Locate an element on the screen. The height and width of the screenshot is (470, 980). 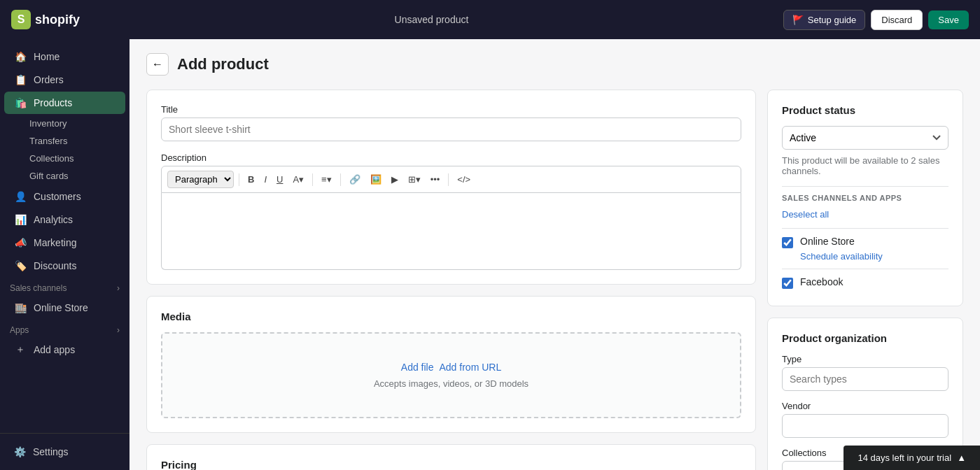
facebook-label: Facebook is located at coordinates (822, 282).